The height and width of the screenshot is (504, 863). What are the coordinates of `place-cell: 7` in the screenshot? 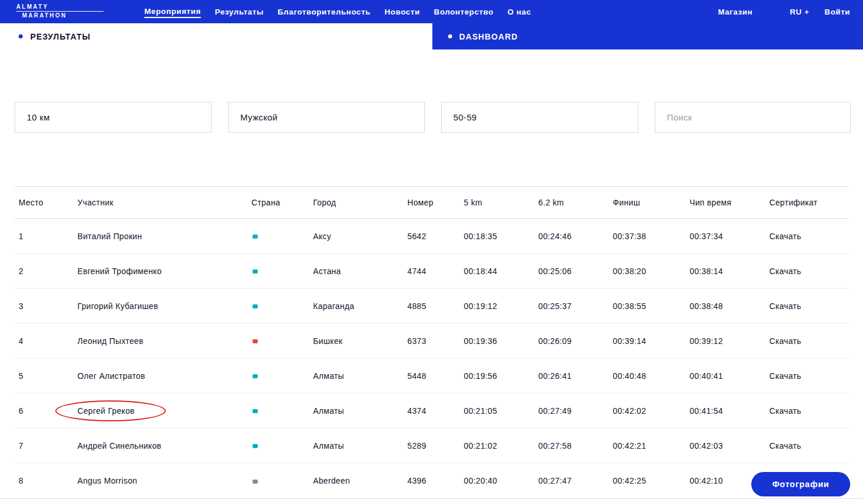 It's located at (44, 446).